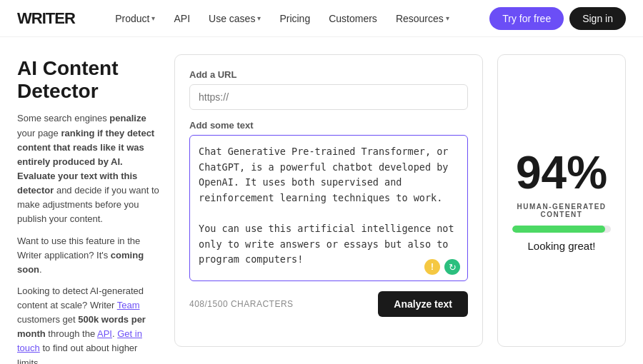 The height and width of the screenshot is (364, 643). Describe the element at coordinates (89, 256) in the screenshot. I see `sidebar-para2: Want to use this feature in the Writer a…` at that location.